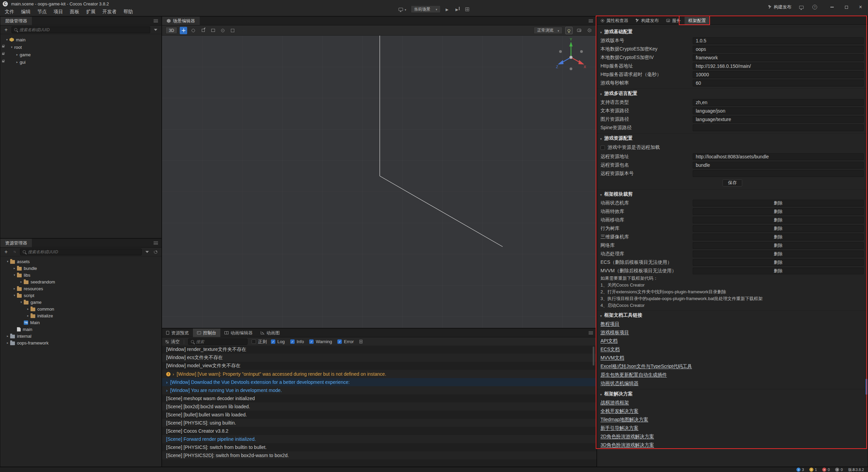 The width and height of the screenshot is (868, 472). What do you see at coordinates (379, 382) in the screenshot?
I see `console-log-row: [Window] Download the Vue Devtools exten…` at bounding box center [379, 382].